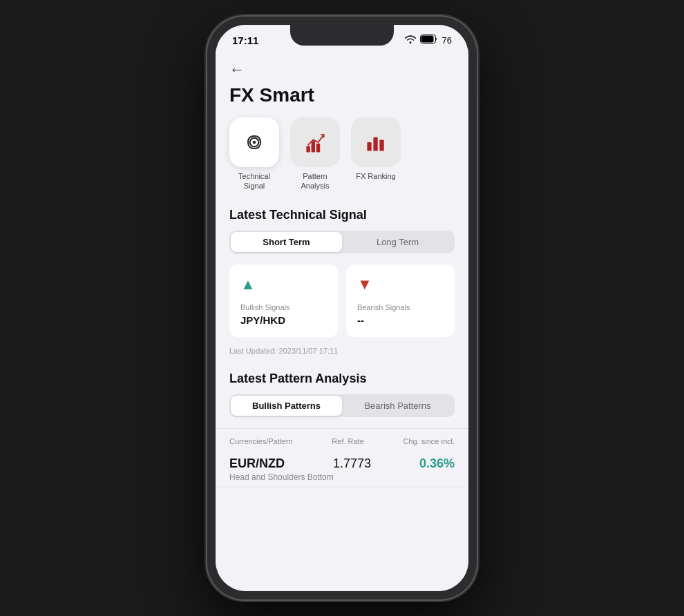  I want to click on tab-long-term: Long Term, so click(398, 242).